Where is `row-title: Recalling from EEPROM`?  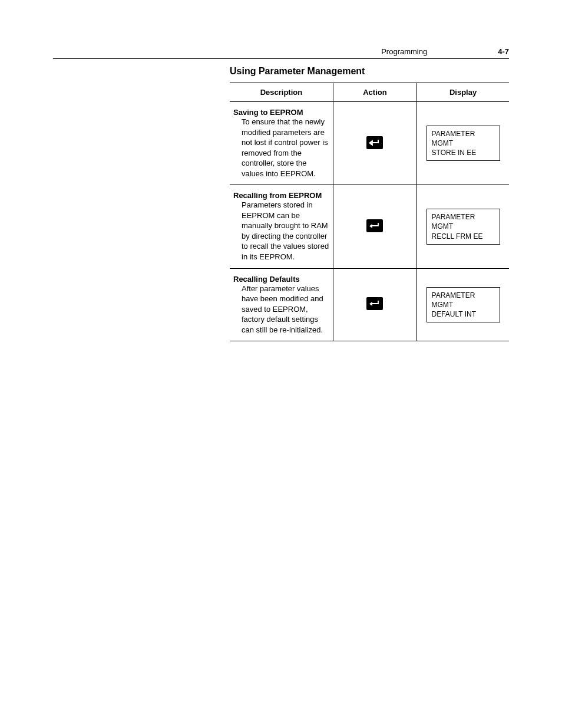 row-title: Recalling from EEPROM is located at coordinates (282, 196).